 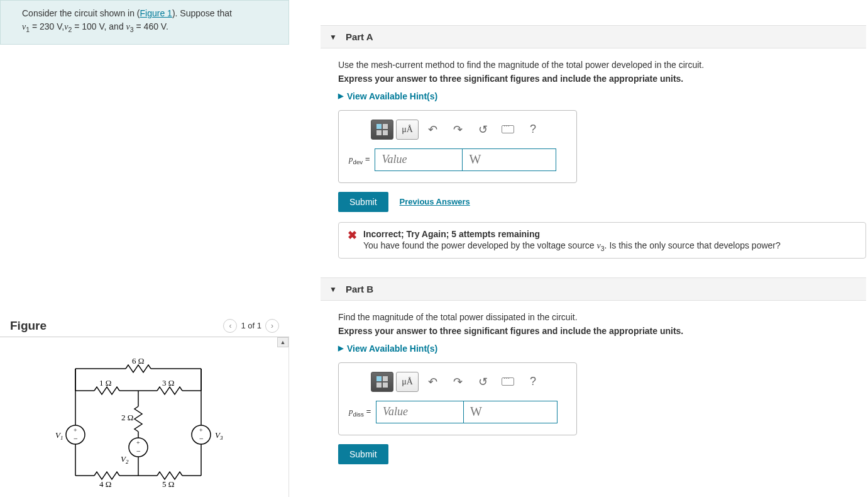 I want to click on svg-text: 3 Ω, so click(x=168, y=383).